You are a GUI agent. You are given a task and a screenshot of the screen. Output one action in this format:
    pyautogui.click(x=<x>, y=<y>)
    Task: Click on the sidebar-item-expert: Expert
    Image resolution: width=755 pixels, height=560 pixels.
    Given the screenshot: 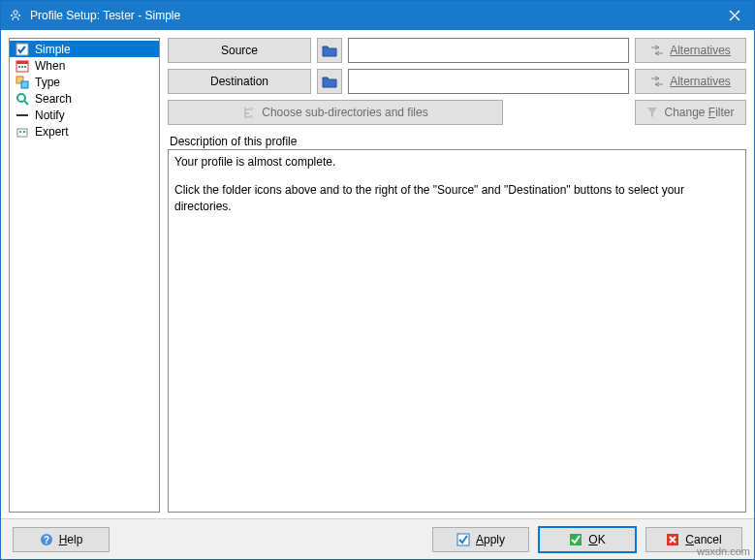 What is the action you would take?
    pyautogui.click(x=84, y=132)
    